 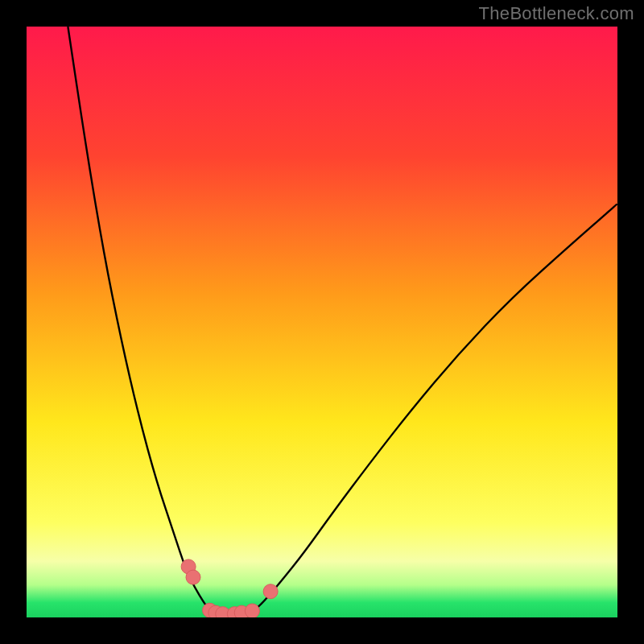 I want to click on watermark-text: TheBottleneck.com, so click(x=557, y=14).